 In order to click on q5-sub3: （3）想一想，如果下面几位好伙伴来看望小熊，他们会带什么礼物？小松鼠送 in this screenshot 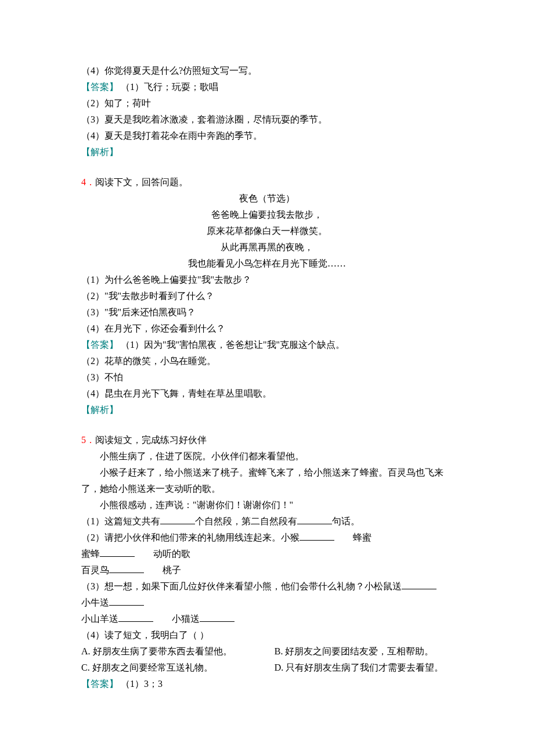, I will do `click(267, 586)`.